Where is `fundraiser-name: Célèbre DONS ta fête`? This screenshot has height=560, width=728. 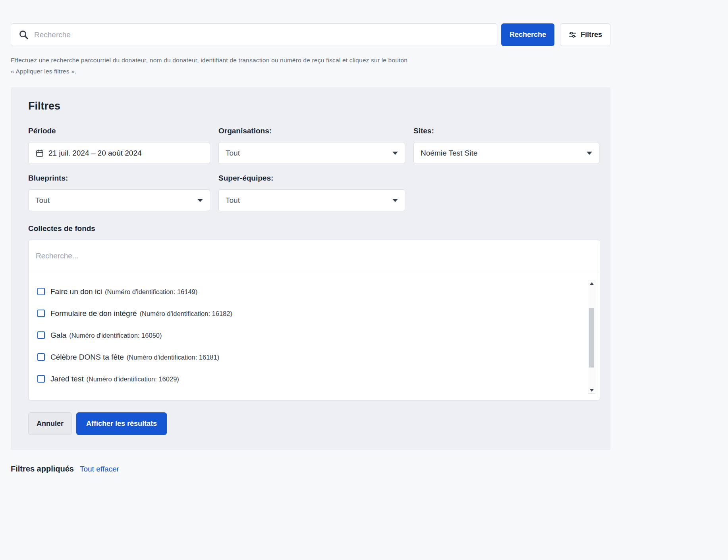 fundraiser-name: Célèbre DONS ta fête is located at coordinates (87, 357).